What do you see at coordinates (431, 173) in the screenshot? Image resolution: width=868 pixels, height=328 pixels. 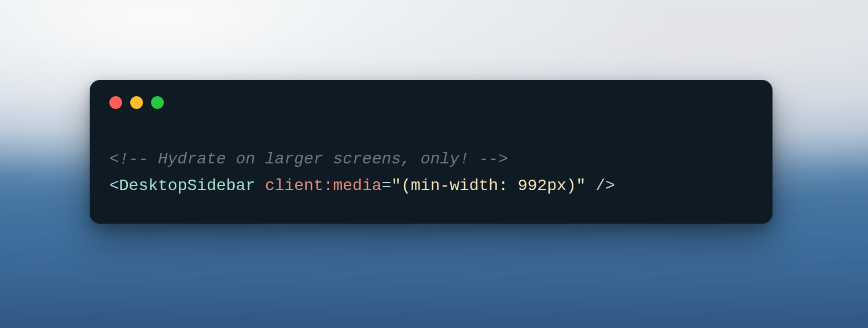 I see `code-block: <!-- Hydrate on larger screens, only! --…` at bounding box center [431, 173].